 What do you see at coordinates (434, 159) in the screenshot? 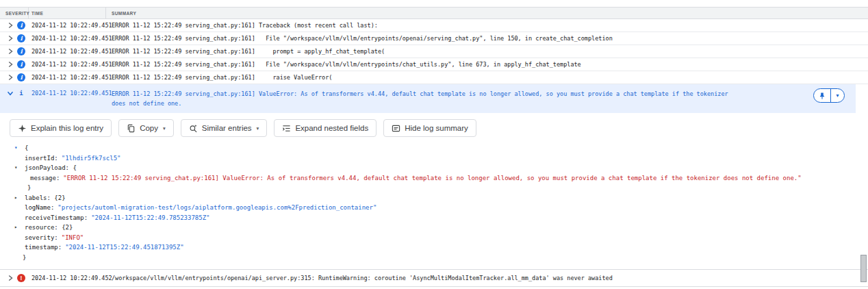
I see `json-line-insertid: insertId:"1lhdir5fk7scl5"` at bounding box center [434, 159].